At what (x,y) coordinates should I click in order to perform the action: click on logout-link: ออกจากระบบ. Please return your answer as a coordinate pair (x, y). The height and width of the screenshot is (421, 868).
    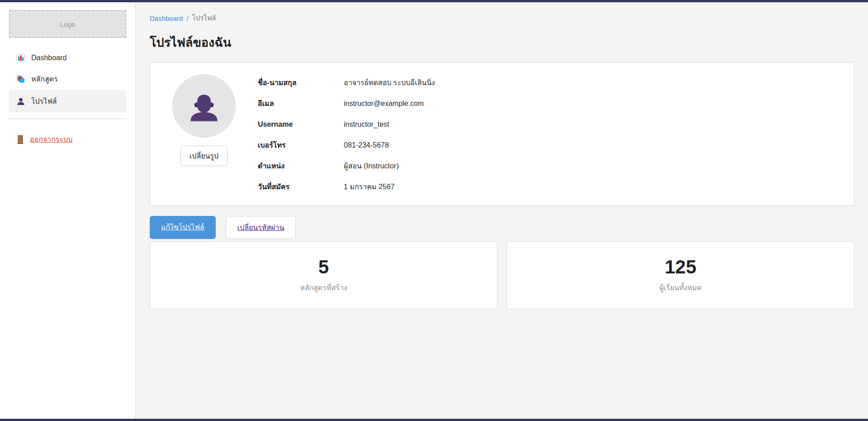
    Looking at the image, I should click on (44, 139).